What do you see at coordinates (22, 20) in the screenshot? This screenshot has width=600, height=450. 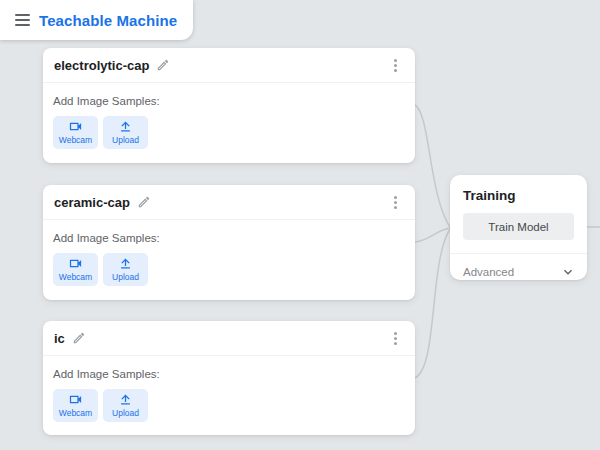 I see `hamburger-menu-icon` at bounding box center [22, 20].